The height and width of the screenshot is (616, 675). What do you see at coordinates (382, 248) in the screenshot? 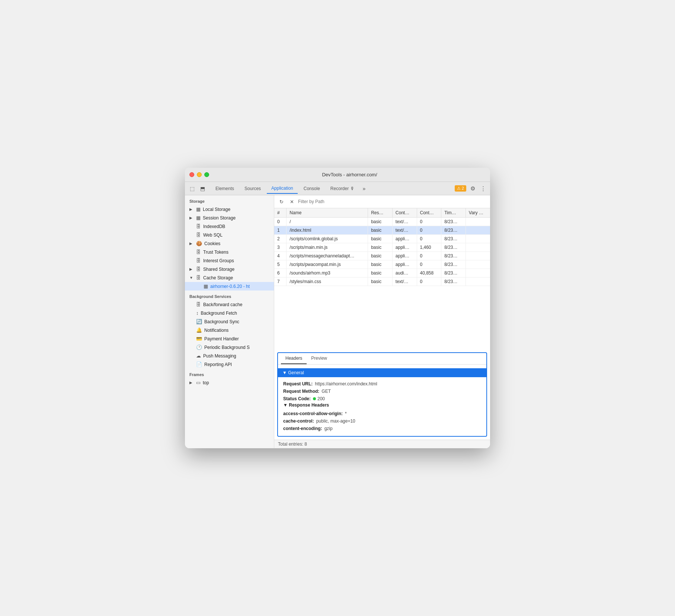
I see `table-row: 3/scripts/main.min.jsbasicappli…1,4608/2…` at bounding box center [382, 248].